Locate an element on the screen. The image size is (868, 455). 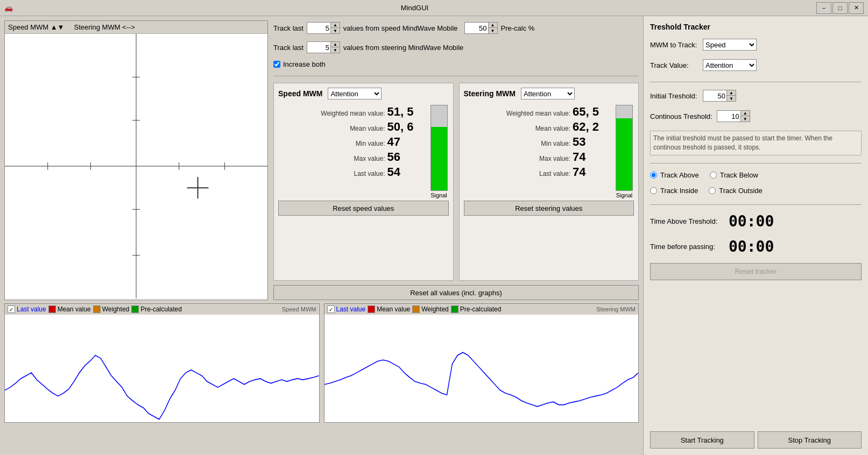
time-before-label: Time before passing: is located at coordinates (688, 246).